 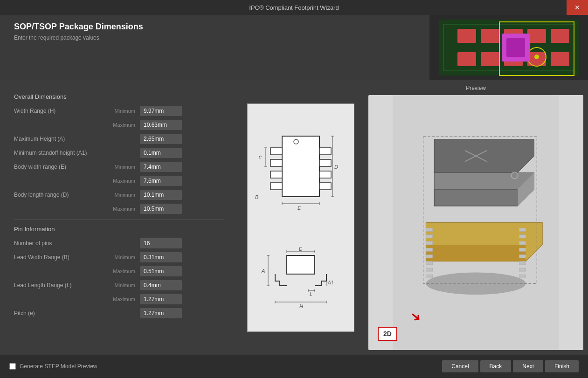 What do you see at coordinates (294, 7) in the screenshot?
I see `title-bar: IPC® Compliant Footprint Wizard ✕` at bounding box center [294, 7].